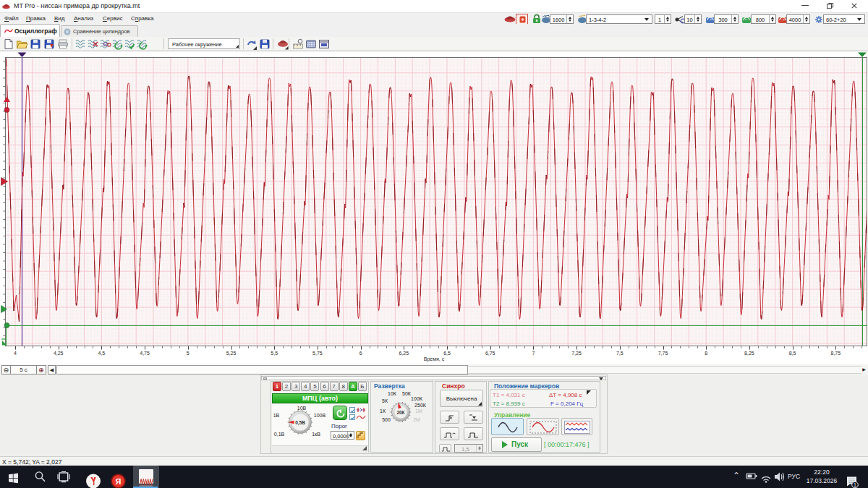 The image size is (868, 488). Describe the element at coordinates (318, 353) in the screenshot. I see `svg-text: 5,75` at that location.